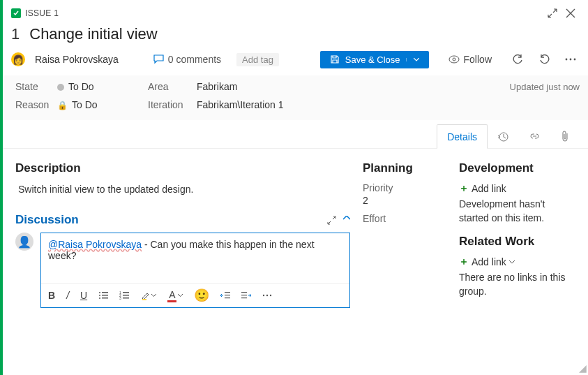 This screenshot has height=375, width=588. I want to click on save-dropdown-caret, so click(413, 60).